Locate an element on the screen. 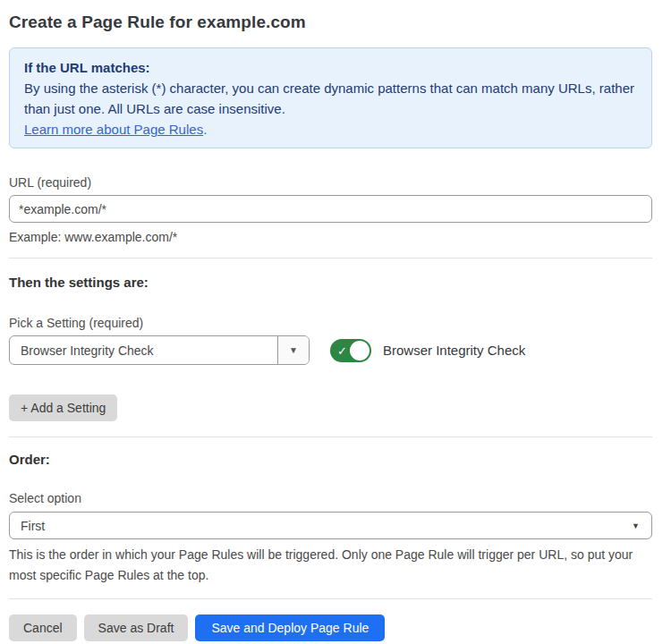 This screenshot has height=644, width=671. order-dropdown: First ▼ is located at coordinates (331, 526).